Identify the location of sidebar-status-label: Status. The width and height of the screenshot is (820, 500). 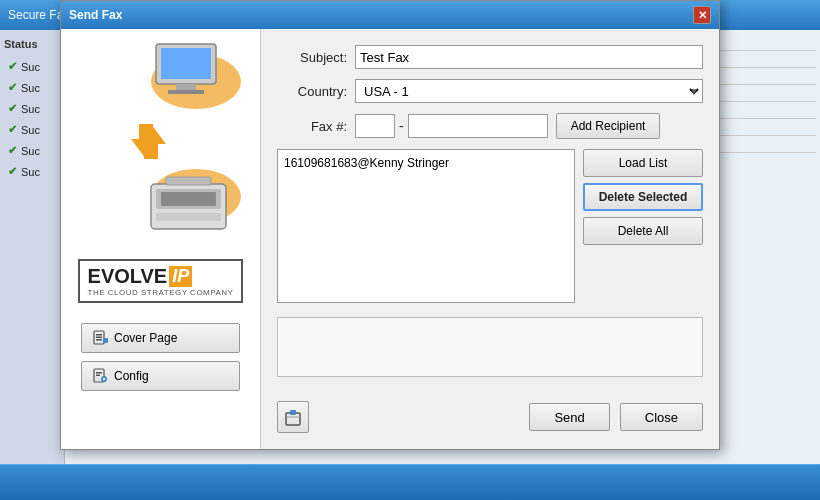
(32, 44).